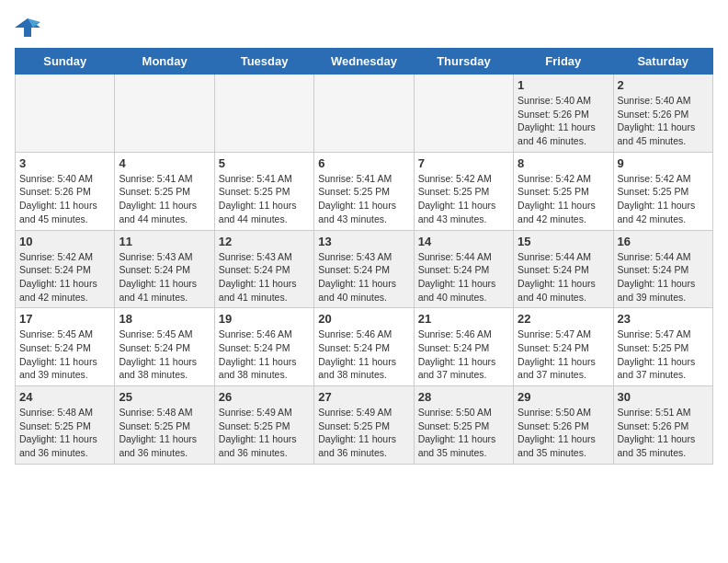 Image resolution: width=728 pixels, height=563 pixels. Describe the element at coordinates (265, 318) in the screenshot. I see `day-number: 19` at that location.